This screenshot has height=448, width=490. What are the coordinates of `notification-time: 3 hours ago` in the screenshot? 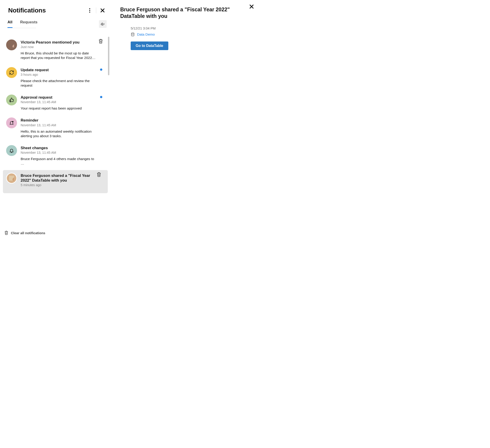 It's located at (63, 75).